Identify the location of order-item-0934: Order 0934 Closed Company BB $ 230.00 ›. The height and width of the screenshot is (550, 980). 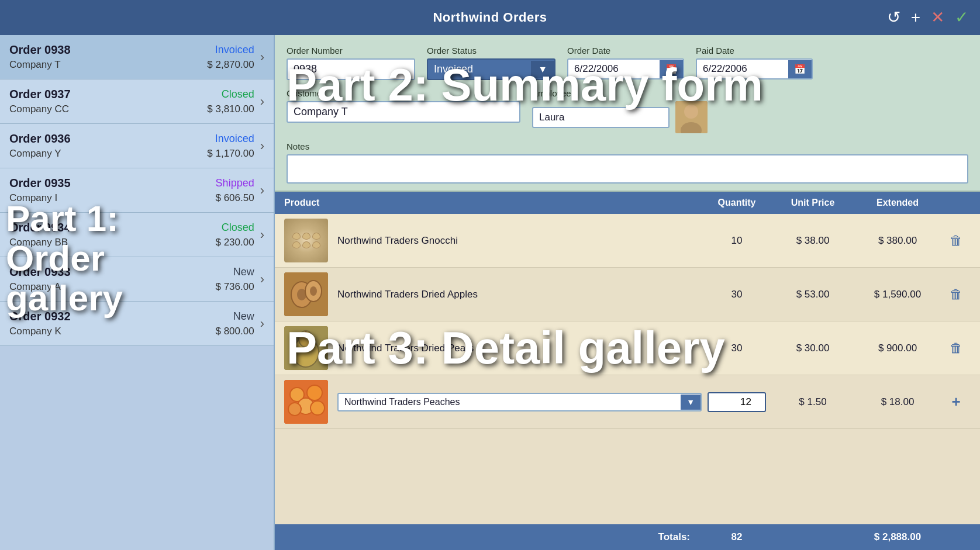
(137, 235).